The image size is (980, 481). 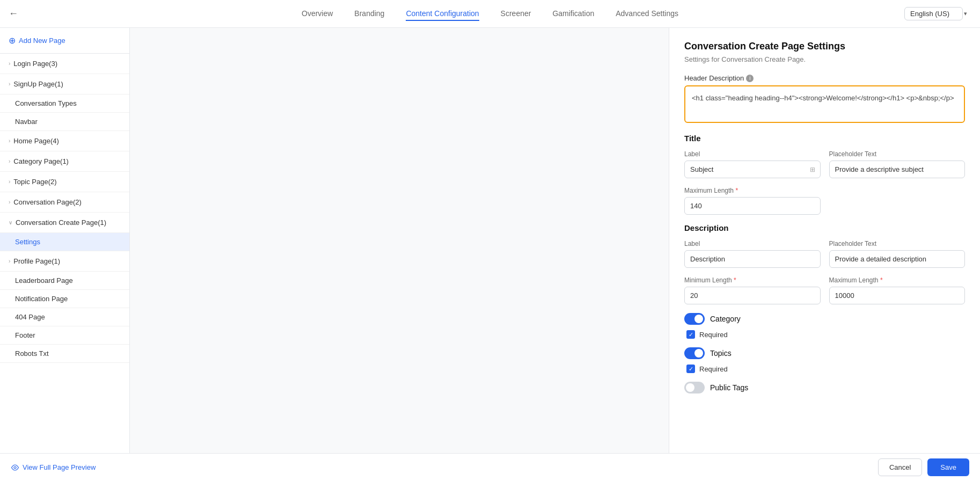 What do you see at coordinates (966, 14) in the screenshot?
I see `chevron-down-icon: ▾` at bounding box center [966, 14].